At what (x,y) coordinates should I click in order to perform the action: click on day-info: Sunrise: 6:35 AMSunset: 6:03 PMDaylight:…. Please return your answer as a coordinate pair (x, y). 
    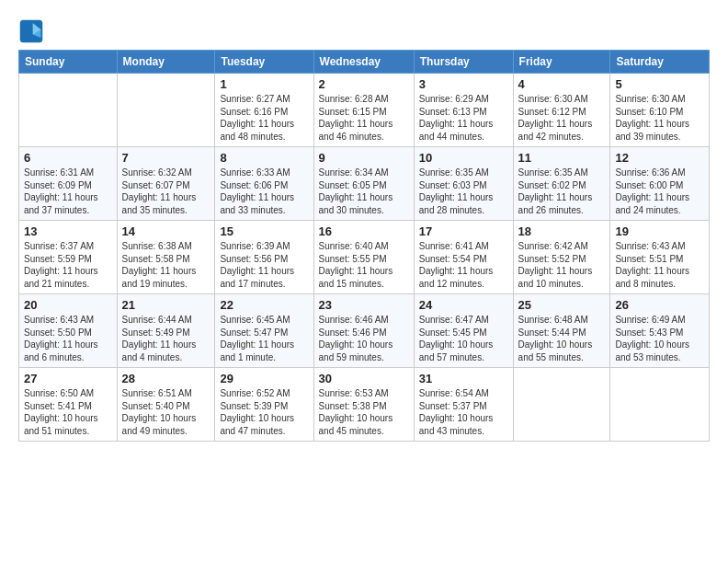
    Looking at the image, I should click on (463, 191).